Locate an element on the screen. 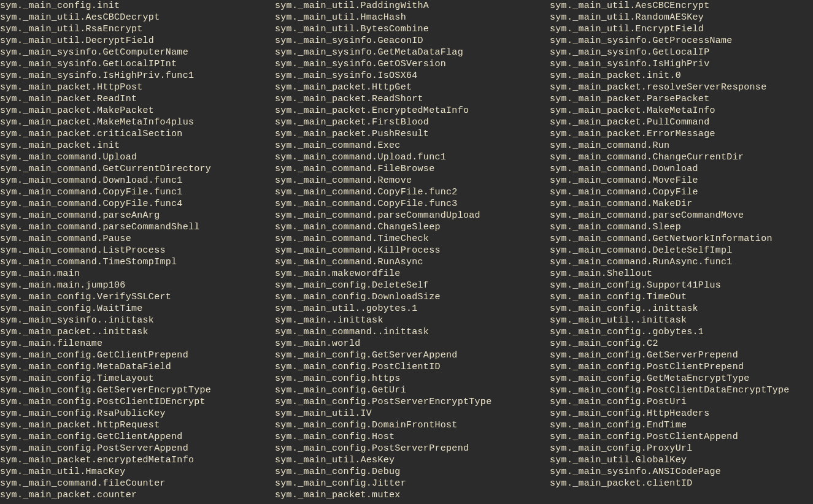 This screenshot has width=813, height=504. symbol-entry: sym._main_command.CopyFile.func3 is located at coordinates (412, 204).